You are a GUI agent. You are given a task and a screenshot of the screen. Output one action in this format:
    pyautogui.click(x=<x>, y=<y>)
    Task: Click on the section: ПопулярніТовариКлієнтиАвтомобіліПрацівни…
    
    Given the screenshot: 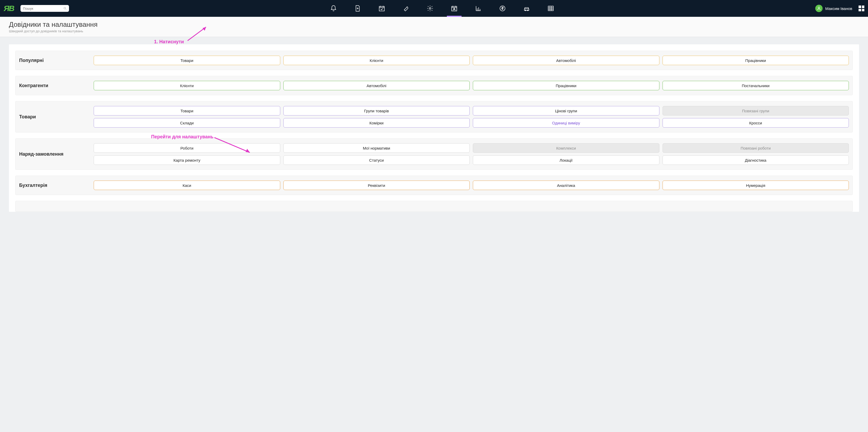 What is the action you would take?
    pyautogui.click(x=434, y=60)
    